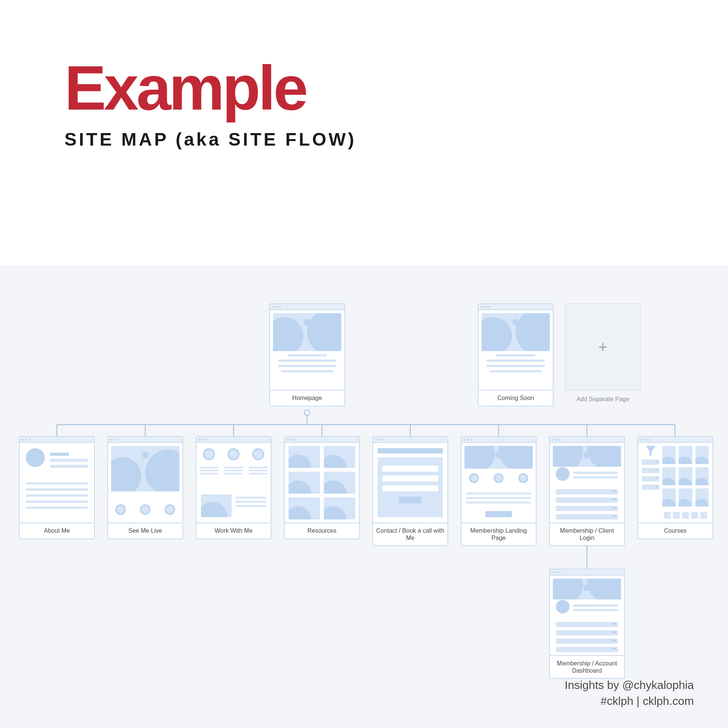 This screenshot has width=728, height=728. Describe the element at coordinates (364, 140) in the screenshot. I see `page-subtitle: SITE MAP (aka SITE FLOW)` at that location.